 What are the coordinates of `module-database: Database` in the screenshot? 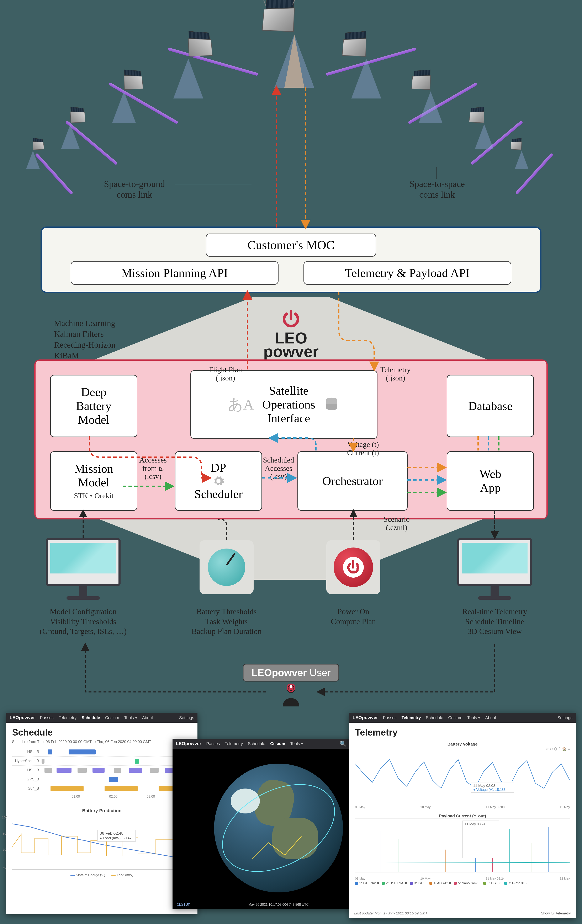 It's located at (491, 406).